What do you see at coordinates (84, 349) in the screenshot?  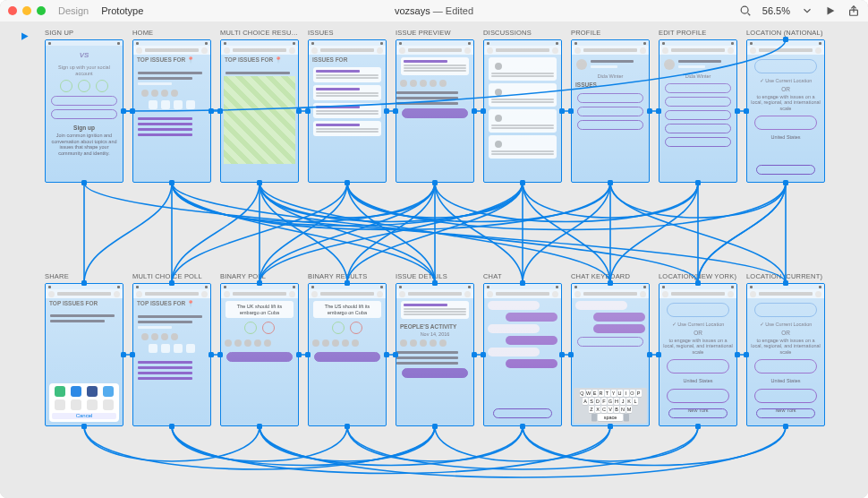 I see `artboard-share: SHARETOP ISSUES FORCancel` at bounding box center [84, 349].